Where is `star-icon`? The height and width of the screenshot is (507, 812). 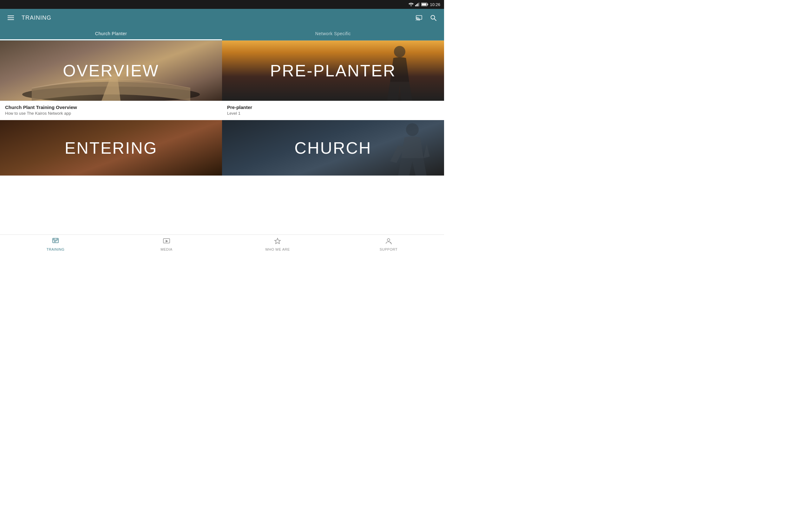 star-icon is located at coordinates (277, 242).